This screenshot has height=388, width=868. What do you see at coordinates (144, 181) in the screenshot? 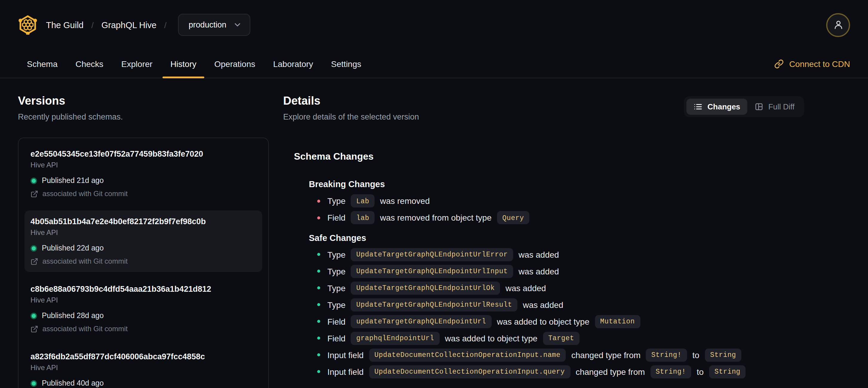
I see `version-published: Published 21d ago` at bounding box center [144, 181].